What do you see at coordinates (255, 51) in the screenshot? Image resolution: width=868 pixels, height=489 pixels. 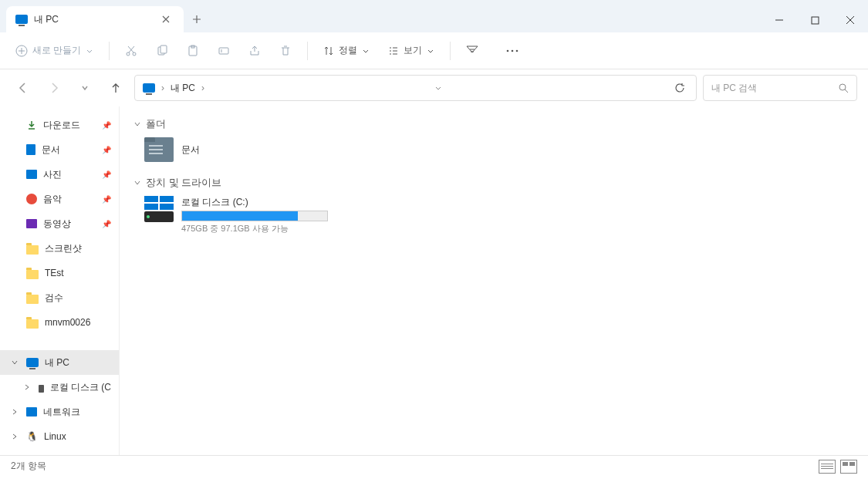 I see `share-button` at bounding box center [255, 51].